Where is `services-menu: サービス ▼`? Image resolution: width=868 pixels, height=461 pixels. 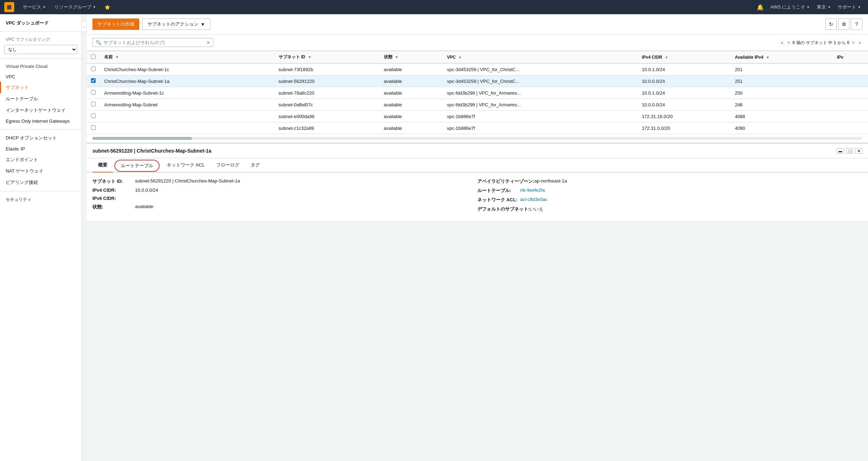
services-menu: サービス ▼ is located at coordinates (34, 7).